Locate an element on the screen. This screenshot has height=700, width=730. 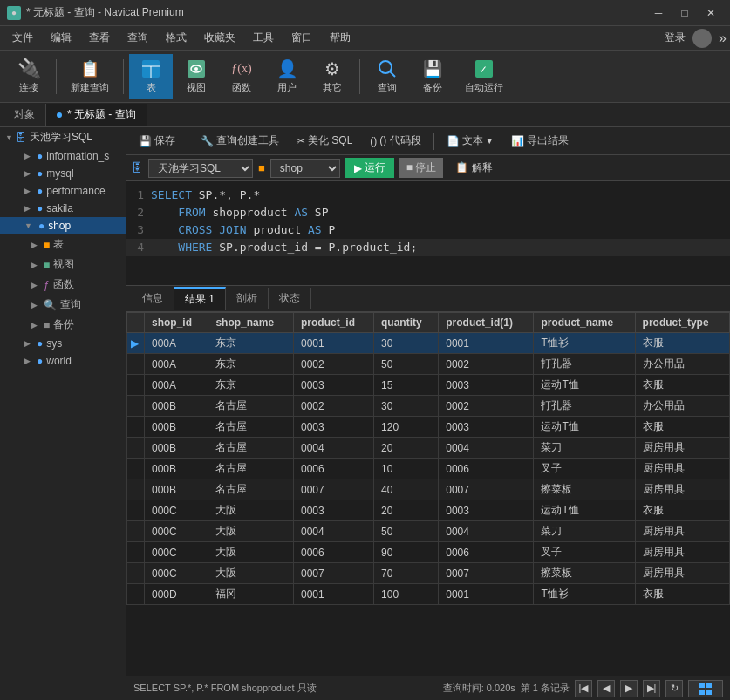
sidebar-db-sys: ▶ ● sys is located at coordinates (63, 343).